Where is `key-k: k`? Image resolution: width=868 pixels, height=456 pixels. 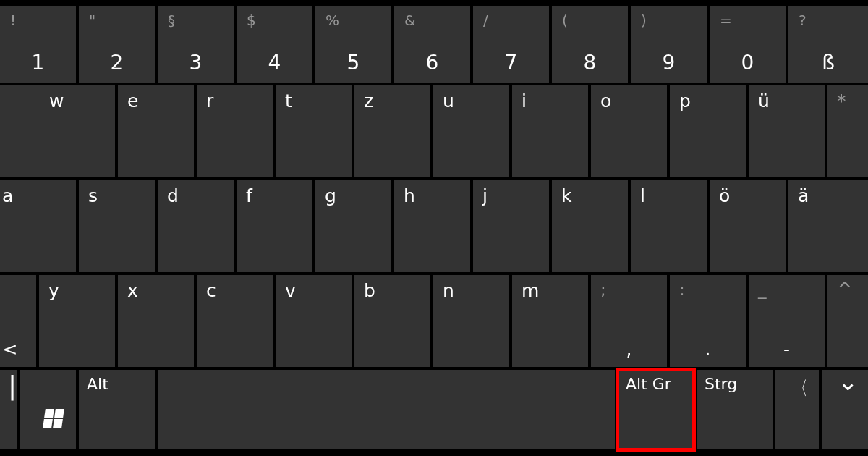 key-k: k is located at coordinates (590, 226).